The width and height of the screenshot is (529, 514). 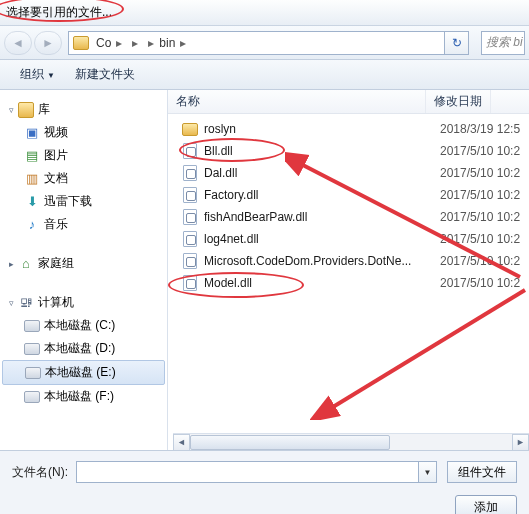 I want to click on video-icon: ▣, so click(x=32, y=133).